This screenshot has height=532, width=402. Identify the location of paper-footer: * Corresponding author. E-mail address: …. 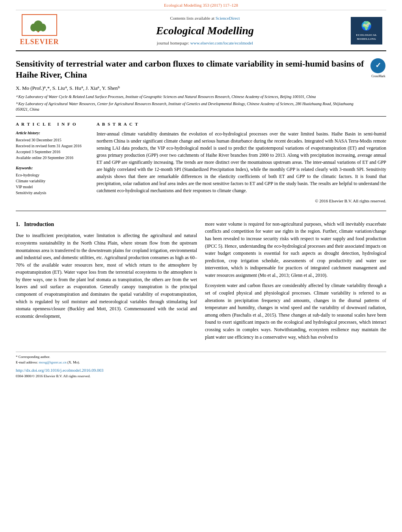
(201, 365).